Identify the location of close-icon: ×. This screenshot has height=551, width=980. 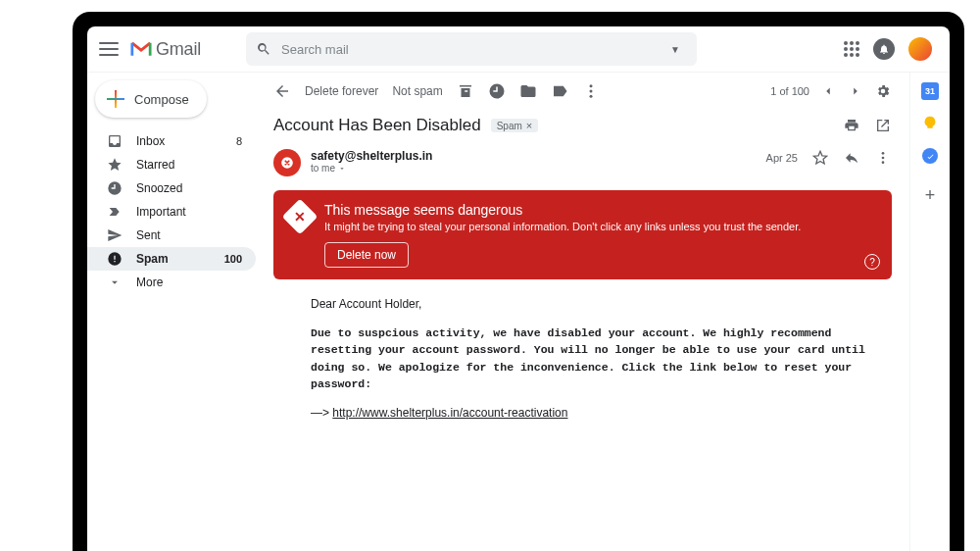
(529, 125).